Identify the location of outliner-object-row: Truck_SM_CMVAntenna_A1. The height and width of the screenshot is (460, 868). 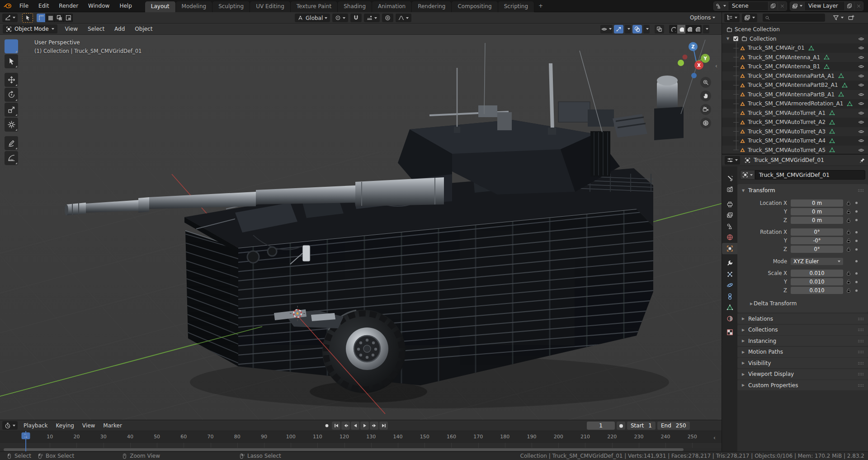
(795, 58).